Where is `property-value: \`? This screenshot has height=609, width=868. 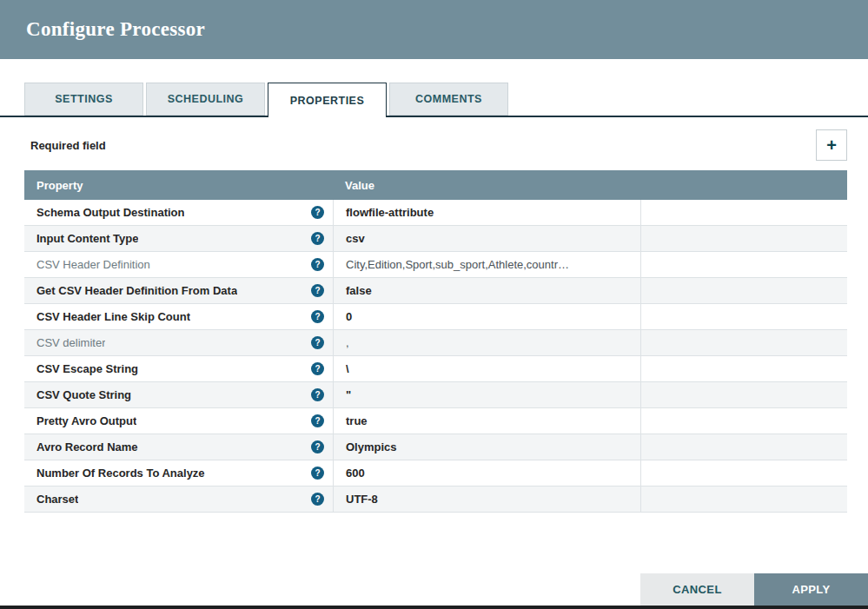
property-value: \ is located at coordinates (487, 368).